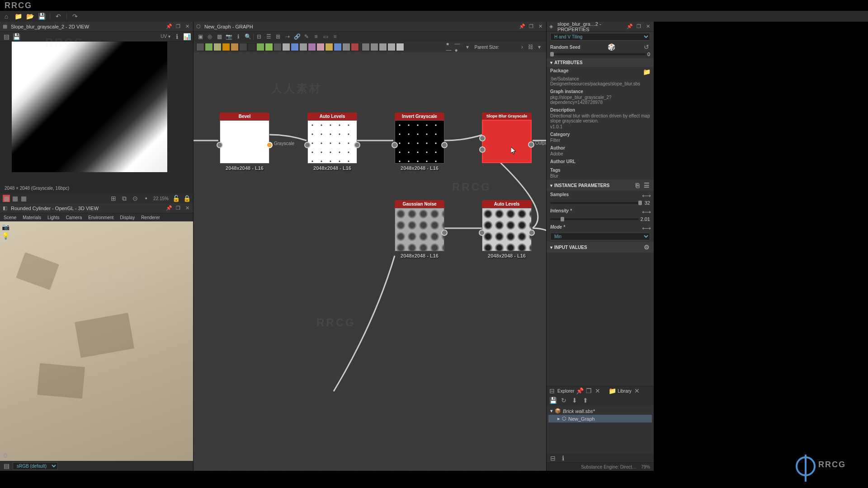  What do you see at coordinates (600, 411) in the screenshot?
I see `tree-file: ▾ 📦 Brick wall.sbs*` at bounding box center [600, 411].